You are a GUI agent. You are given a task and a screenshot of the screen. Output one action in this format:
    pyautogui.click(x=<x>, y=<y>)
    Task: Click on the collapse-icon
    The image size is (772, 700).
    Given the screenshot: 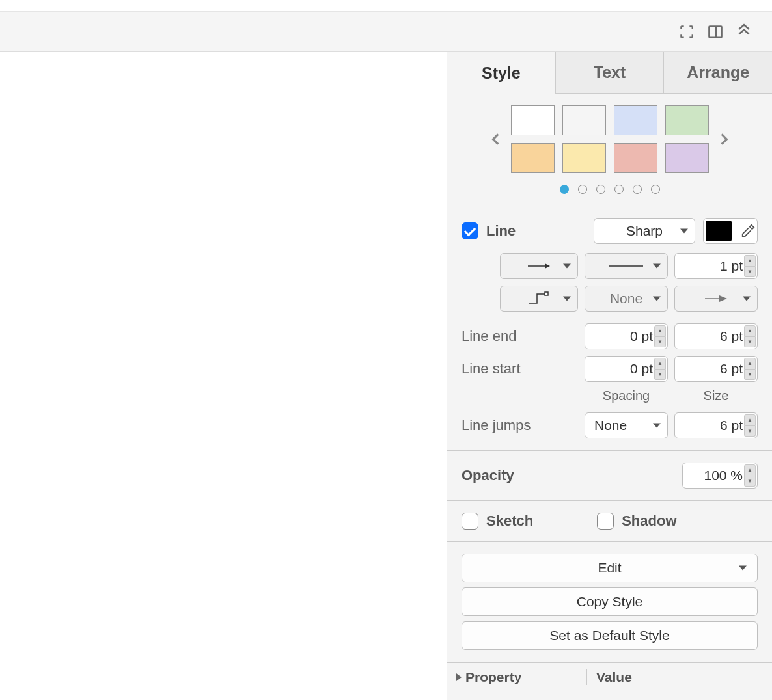 What is the action you would take?
    pyautogui.click(x=744, y=32)
    